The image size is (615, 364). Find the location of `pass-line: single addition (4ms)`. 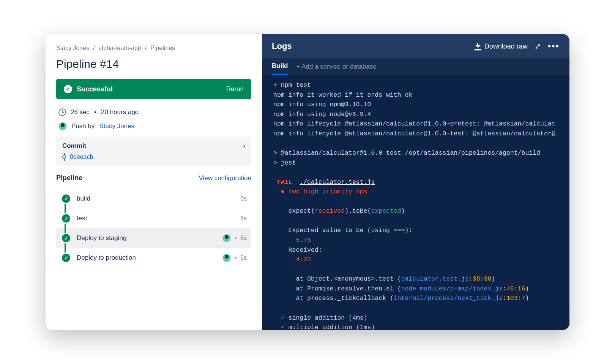

pass-line: single addition (4ms) is located at coordinates (328, 318).